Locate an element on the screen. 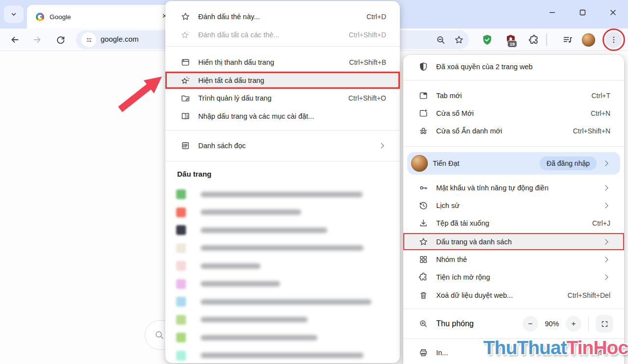 Image resolution: width=628 pixels, height=364 pixels. close-button is located at coordinates (613, 12).